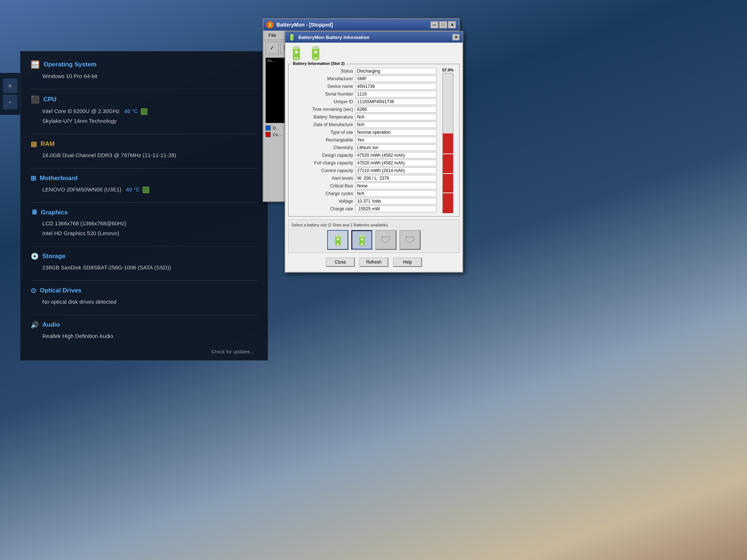 This screenshot has height=560, width=747. Describe the element at coordinates (10, 102) in the screenshot. I see `sidebar-item-2: ≡` at that location.